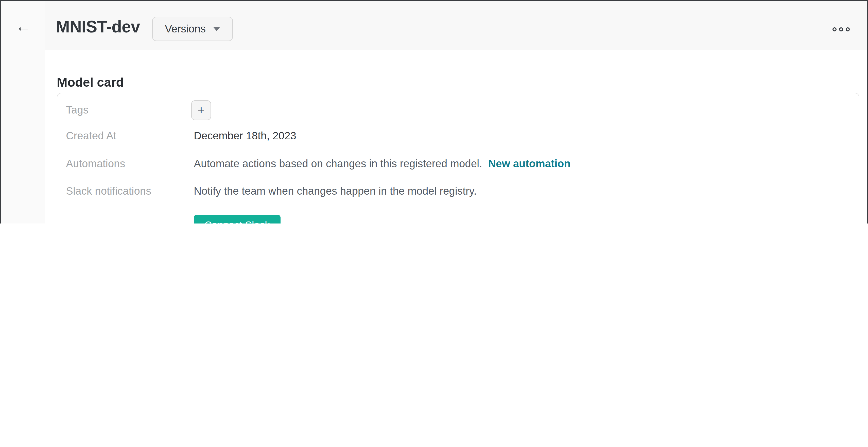 This screenshot has width=868, height=447. I want to click on slack-notifications-text: Notify the team when changes happen in t…, so click(335, 191).